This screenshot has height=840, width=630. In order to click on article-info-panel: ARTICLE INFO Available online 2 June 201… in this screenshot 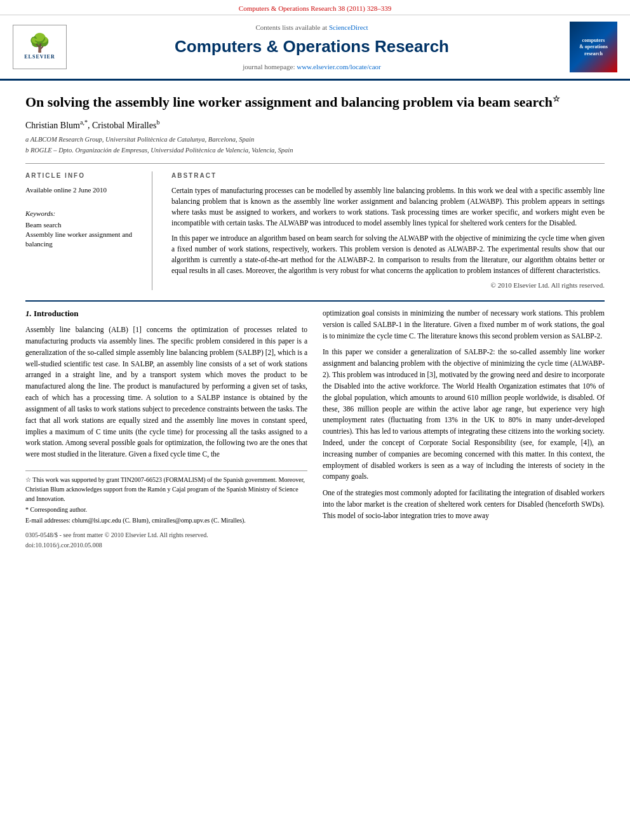, I will do `click(89, 231)`.